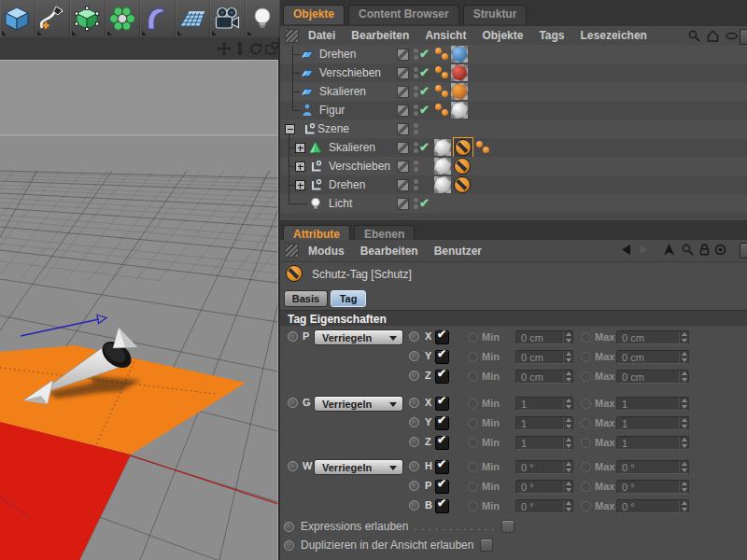 The height and width of the screenshot is (560, 747). Describe the element at coordinates (314, 15) in the screenshot. I see `tab-objekte: Objekte` at that location.